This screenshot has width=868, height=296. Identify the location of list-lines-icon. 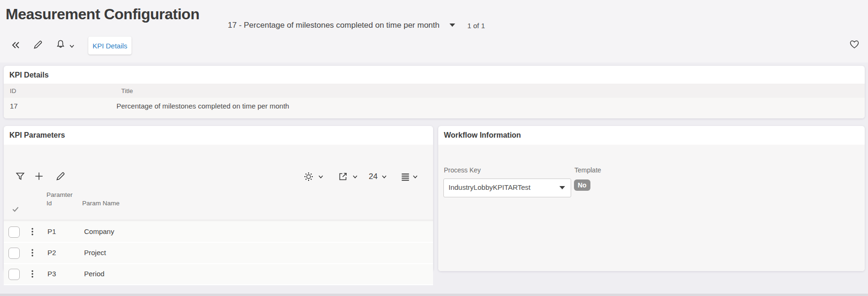
(405, 177).